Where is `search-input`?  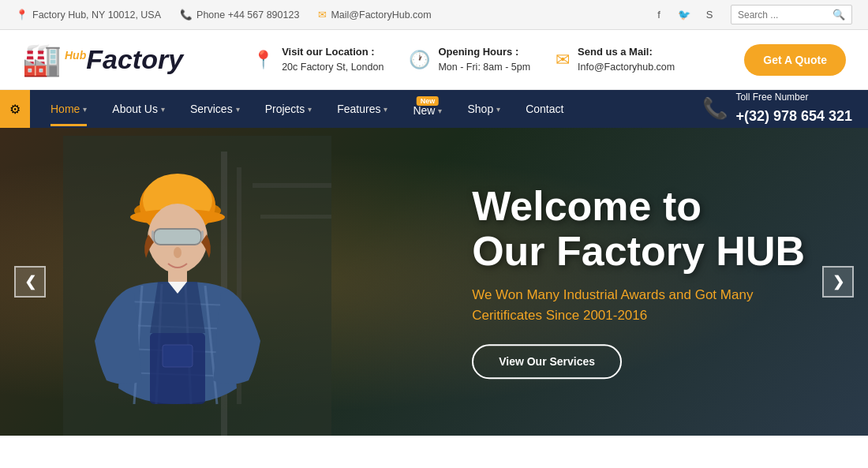
search-input is located at coordinates (779, 15).